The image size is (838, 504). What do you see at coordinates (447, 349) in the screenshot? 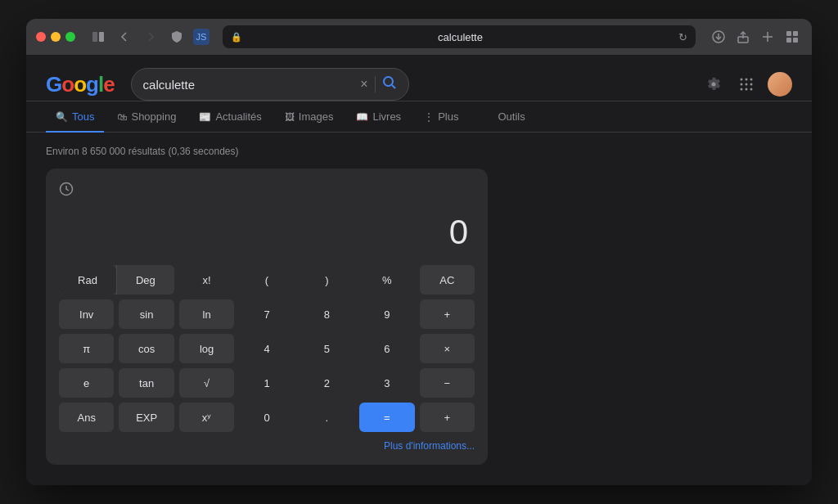
I see `multiply-button: ×` at bounding box center [447, 349].